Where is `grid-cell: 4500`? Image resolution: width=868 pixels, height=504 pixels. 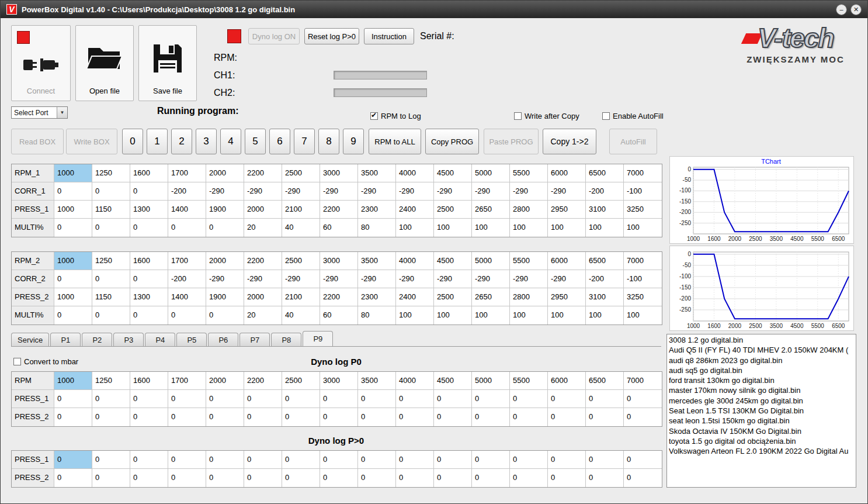 grid-cell: 4500 is located at coordinates (453, 381).